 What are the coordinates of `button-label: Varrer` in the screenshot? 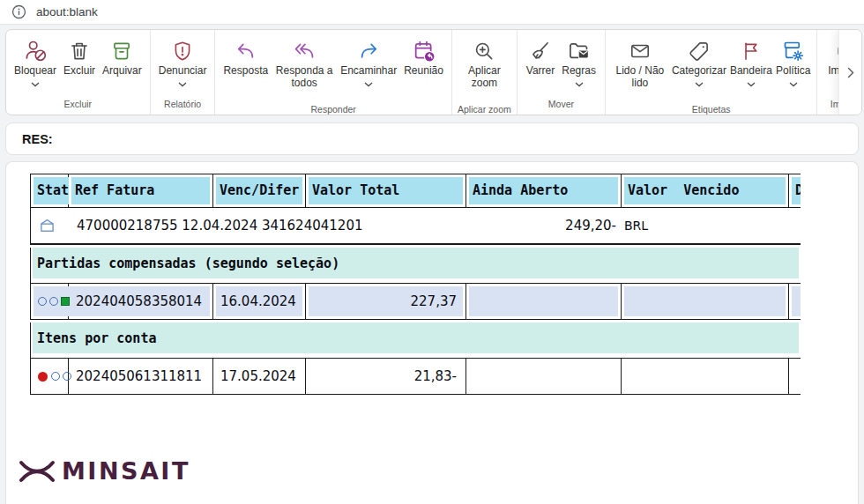 It's located at (540, 71).